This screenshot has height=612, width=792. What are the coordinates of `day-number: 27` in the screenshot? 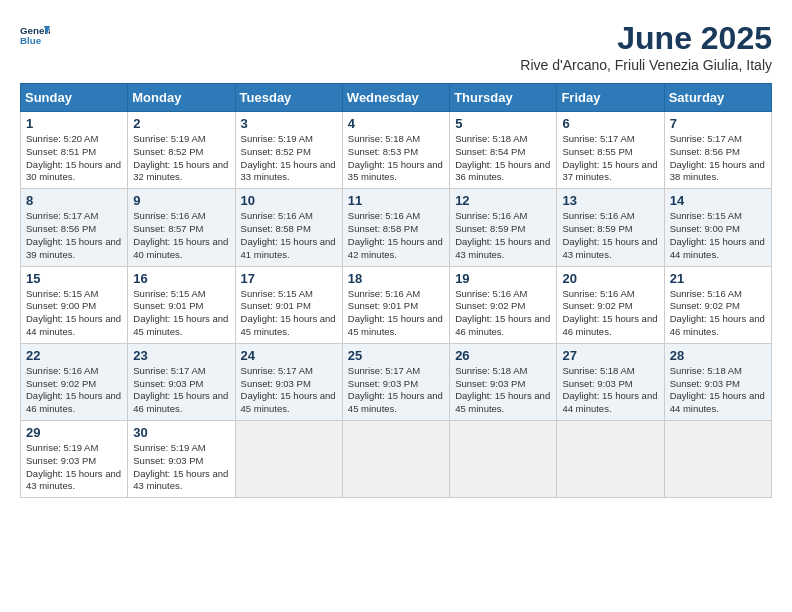 It's located at (610, 356).